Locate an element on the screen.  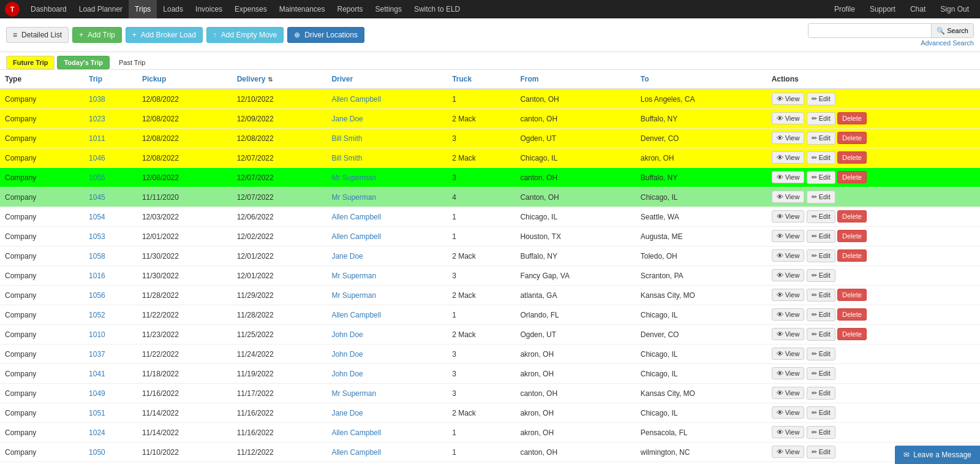
trip-link: 1053 is located at coordinates (97, 237).